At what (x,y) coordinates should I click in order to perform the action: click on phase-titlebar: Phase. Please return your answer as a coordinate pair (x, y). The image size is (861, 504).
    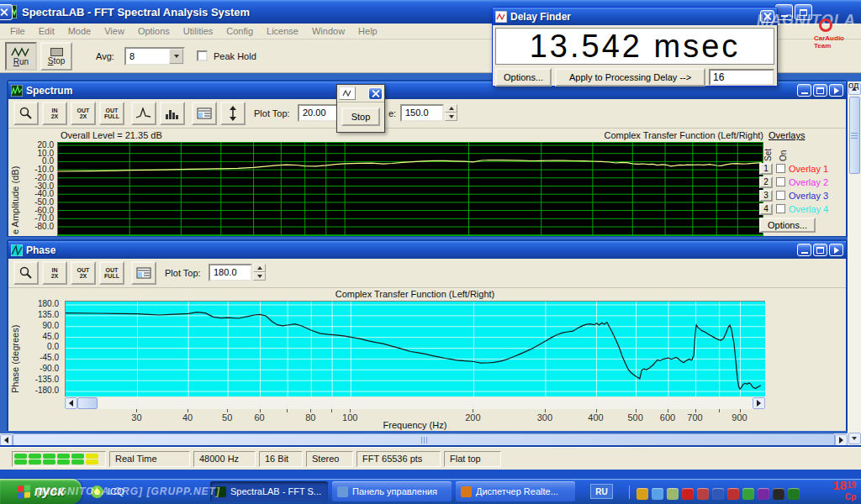
    Looking at the image, I should click on (427, 250).